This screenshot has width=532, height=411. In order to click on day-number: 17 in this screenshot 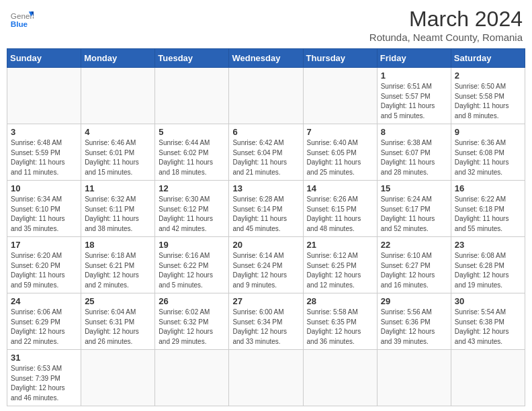, I will do `click(44, 244)`.